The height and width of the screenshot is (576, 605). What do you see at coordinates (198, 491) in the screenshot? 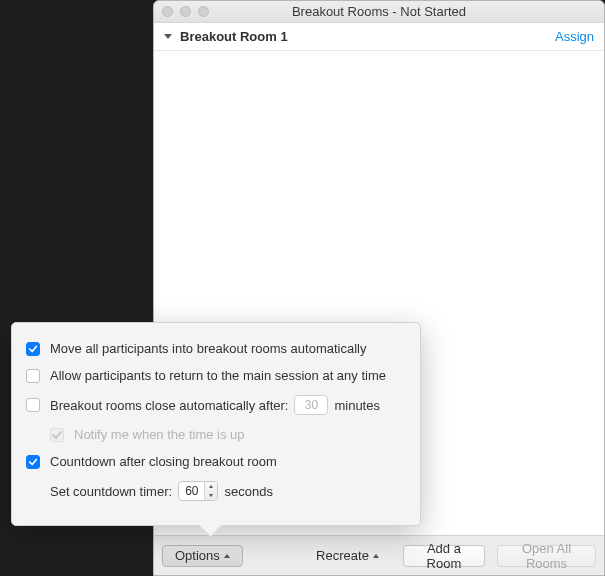
I see `countdown-seconds-stepper: 60` at bounding box center [198, 491].